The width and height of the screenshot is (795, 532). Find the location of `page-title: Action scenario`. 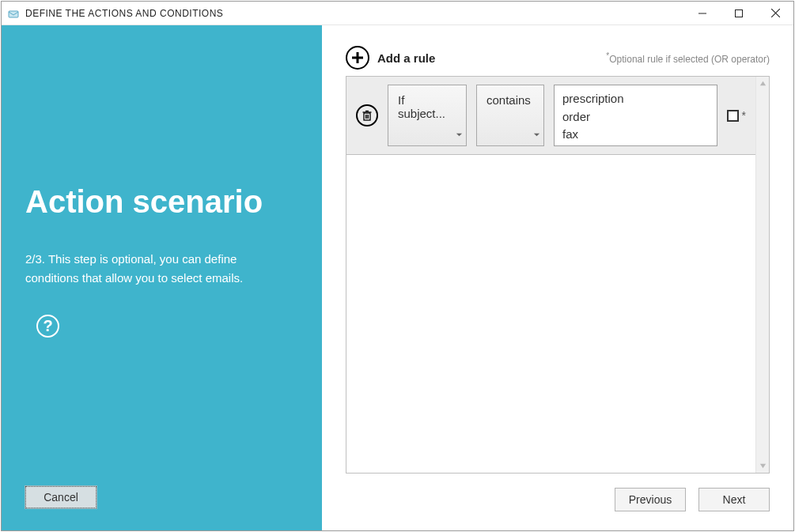

page-title: Action scenario is located at coordinates (161, 123).